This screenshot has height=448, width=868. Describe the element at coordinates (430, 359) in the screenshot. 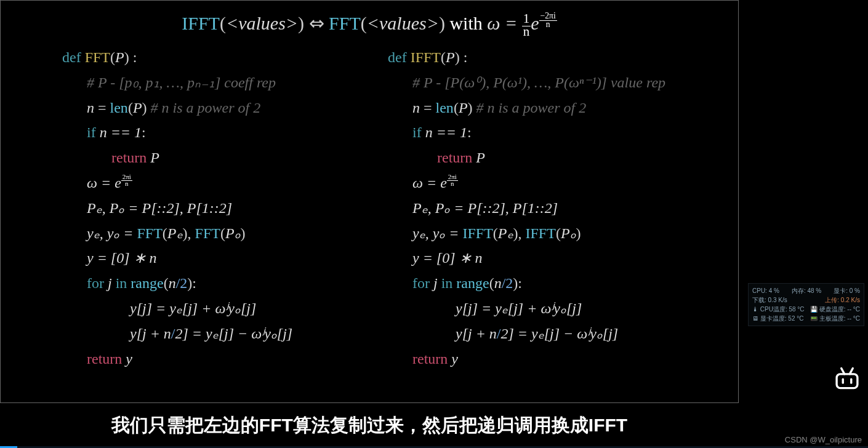

I see `return-kw-2-r: return` at that location.